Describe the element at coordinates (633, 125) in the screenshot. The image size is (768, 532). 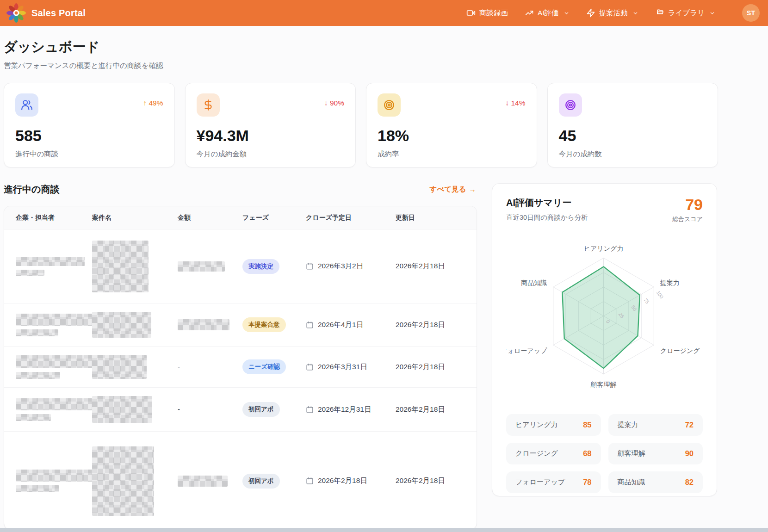
I see `stat-card-monthly-wins: 45 今月の成約数` at that location.